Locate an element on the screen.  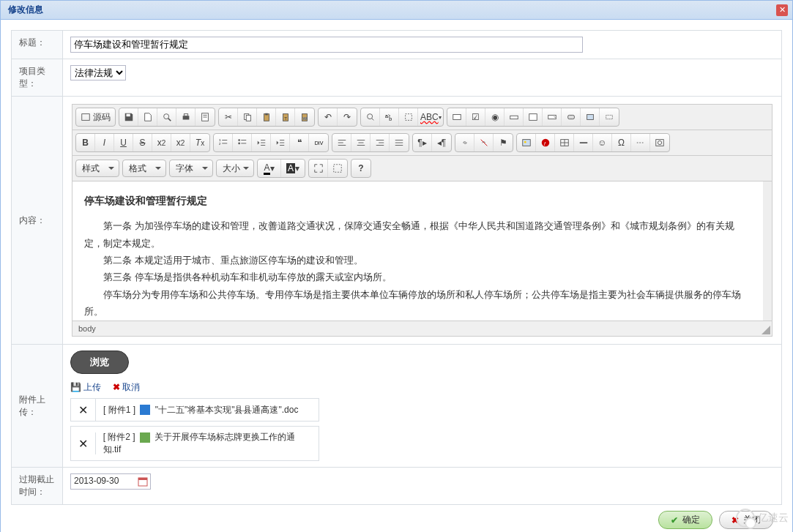
numberedlist-icon: 12 is located at coordinates (223, 143).